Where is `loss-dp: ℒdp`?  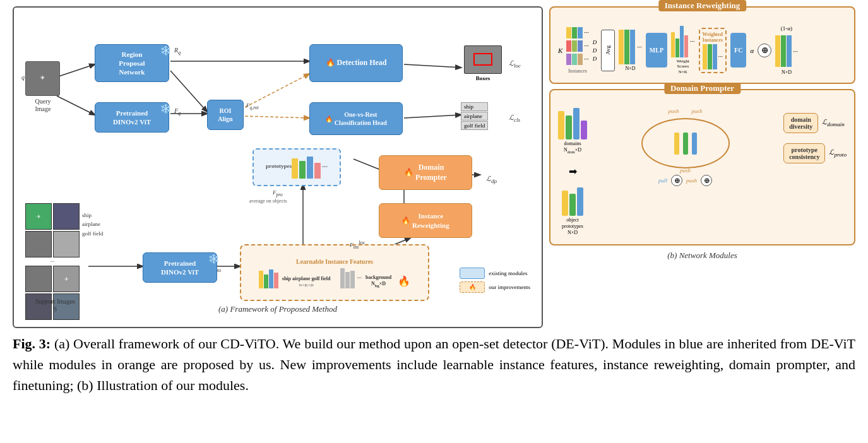
loss-dp: ℒdp is located at coordinates (491, 179).